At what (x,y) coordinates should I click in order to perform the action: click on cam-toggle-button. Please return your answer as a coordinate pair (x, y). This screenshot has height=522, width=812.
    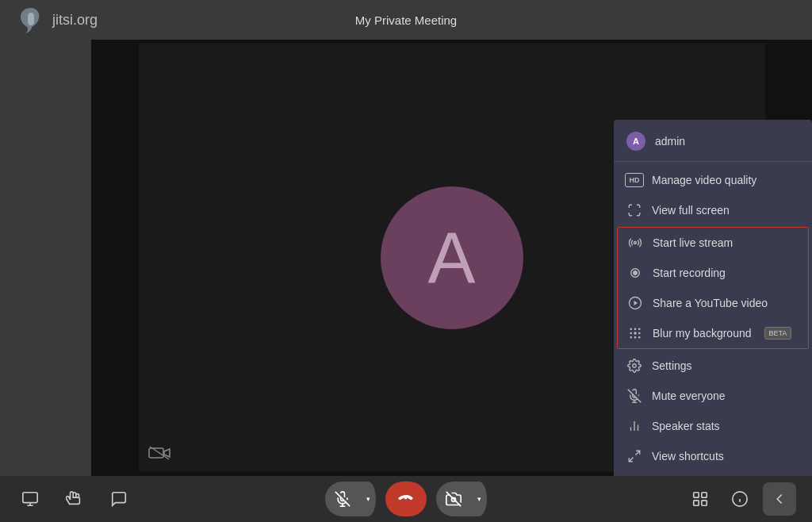
    Looking at the image, I should click on (454, 499).